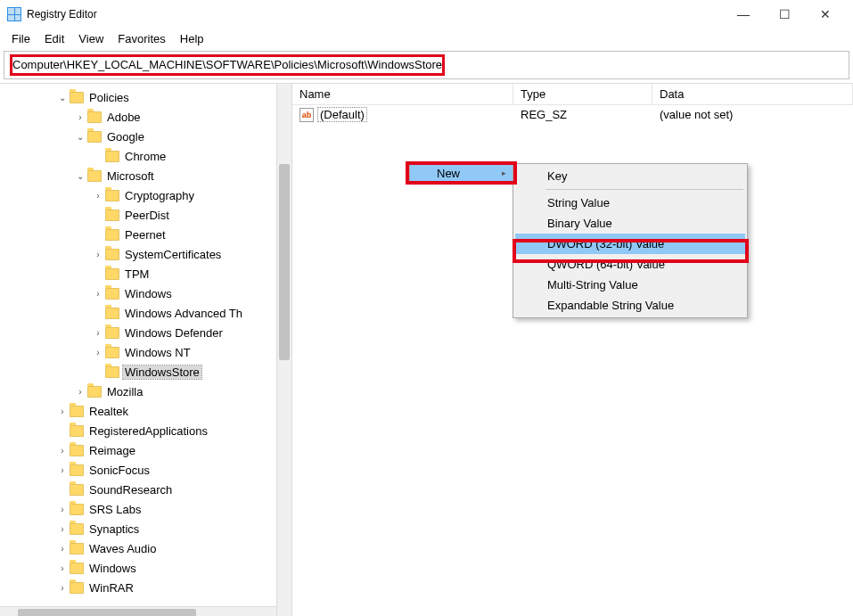  What do you see at coordinates (146, 176) in the screenshot?
I see `tree-node-microsoft: ⌄Microsoft` at bounding box center [146, 176].